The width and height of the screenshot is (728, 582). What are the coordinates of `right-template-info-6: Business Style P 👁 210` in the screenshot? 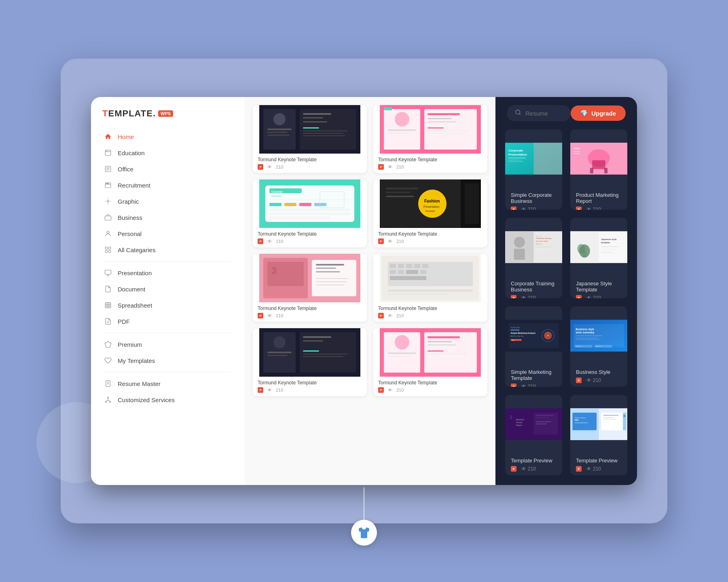 It's located at (599, 376).